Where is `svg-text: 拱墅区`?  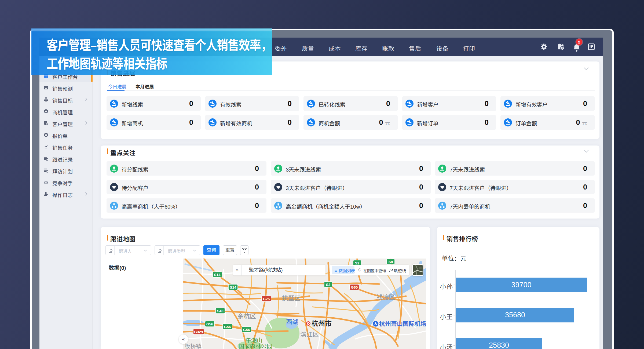
svg-text: 拱墅区 is located at coordinates (291, 298).